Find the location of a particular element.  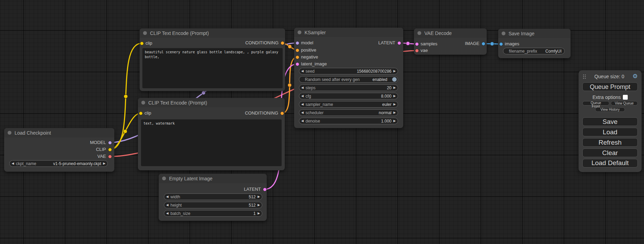

latent_image-input-port is located at coordinates (297, 64).